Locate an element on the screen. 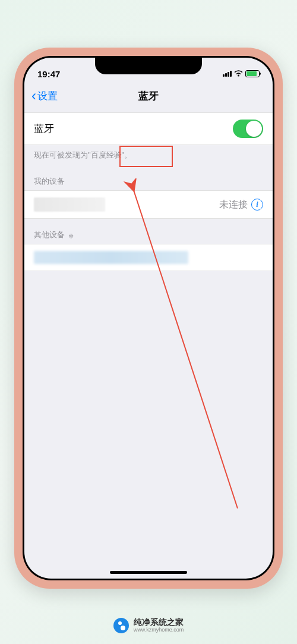 The height and width of the screenshot is (644, 297). toggle-knob is located at coordinates (254, 128).